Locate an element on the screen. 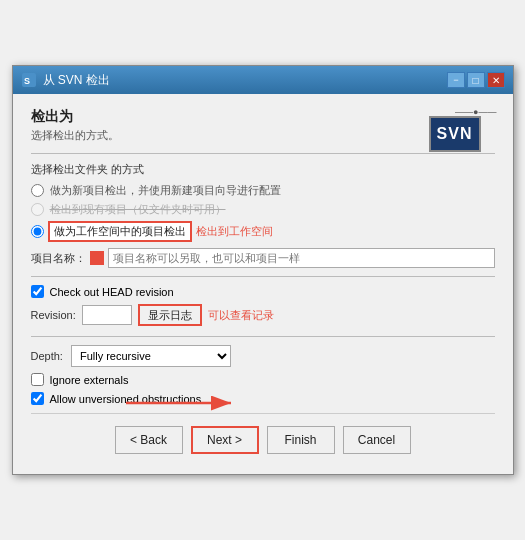 Image resolution: width=525 pixels, height=540 pixels. depth-select: Fully recursive Immediate children Only … is located at coordinates (151, 356).